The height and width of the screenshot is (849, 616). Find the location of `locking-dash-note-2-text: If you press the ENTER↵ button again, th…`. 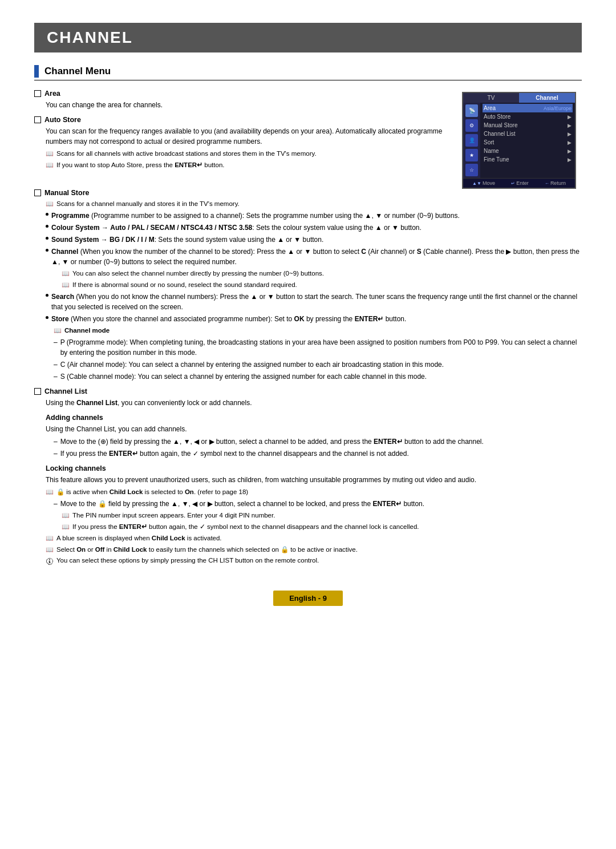

locking-dash-note-2-text: If you press the ENTER↵ button again, th… is located at coordinates (246, 527).